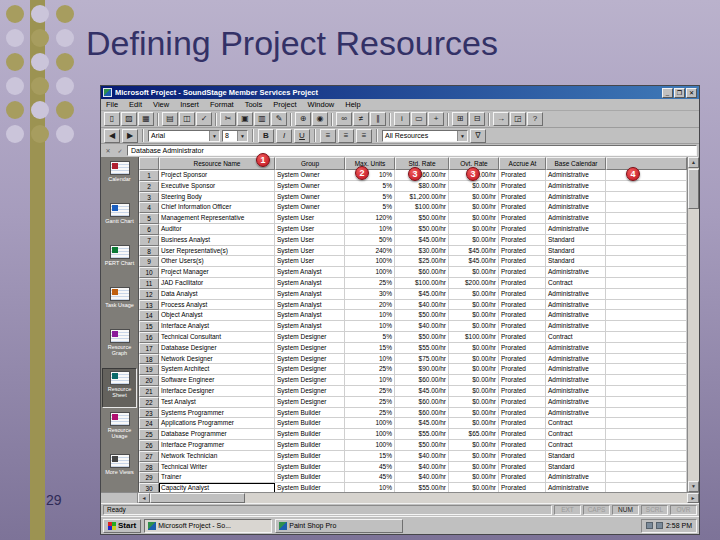 Image resolution: width=720 pixels, height=540 pixels. Describe the element at coordinates (576, 164) in the screenshot. I see `column-header: Base Calendar` at that location.